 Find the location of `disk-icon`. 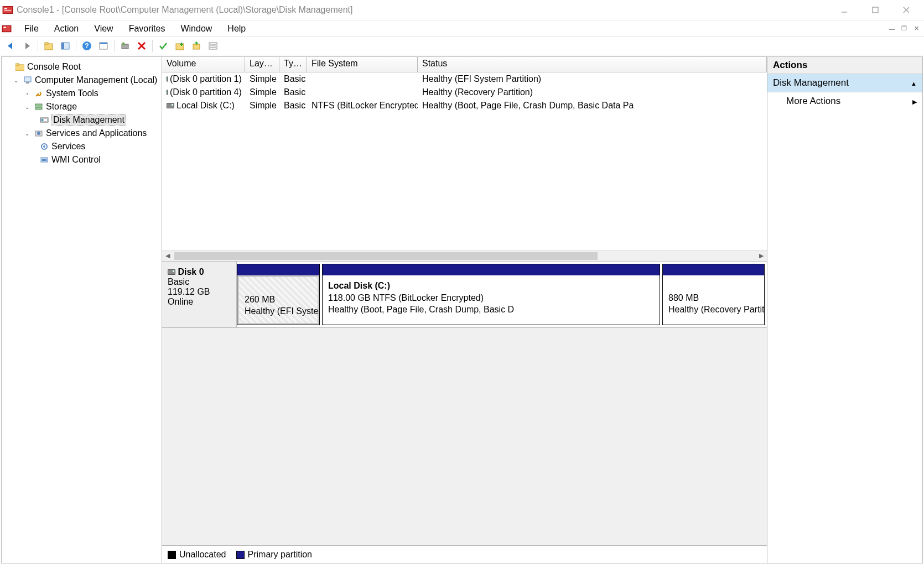

disk-icon is located at coordinates (172, 272).